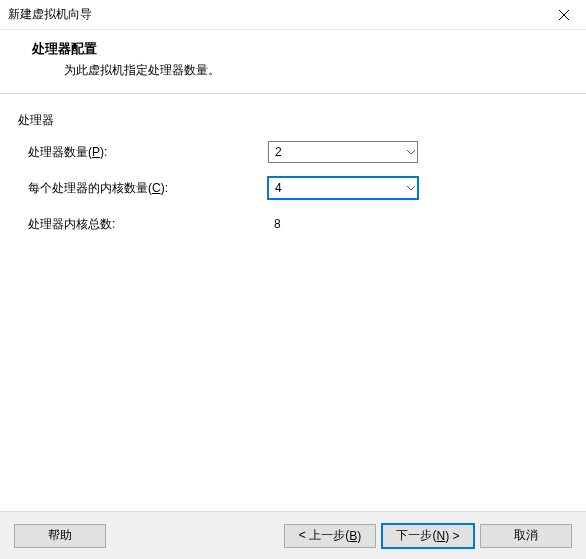 The height and width of the screenshot is (559, 586). Describe the element at coordinates (278, 188) in the screenshot. I see `cores-per-value: 4` at that location.